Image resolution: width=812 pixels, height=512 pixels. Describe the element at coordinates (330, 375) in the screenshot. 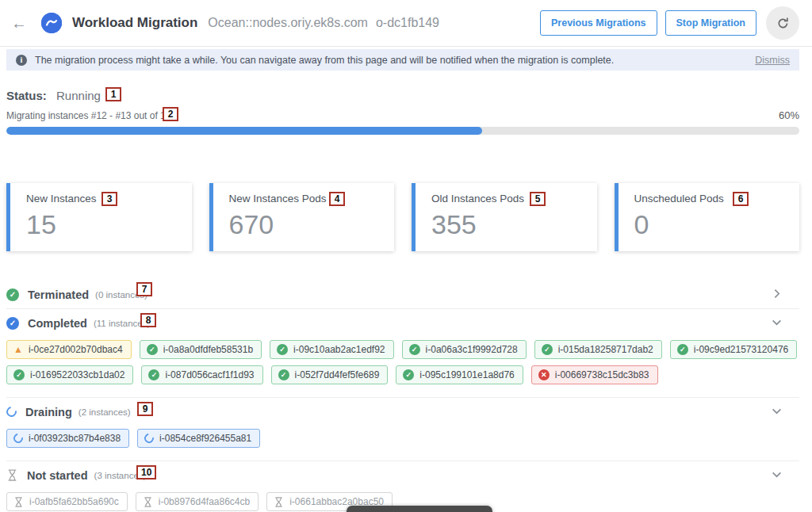

I see `instance-chip: ✓i-052f7dd4fef5fe689` at that location.